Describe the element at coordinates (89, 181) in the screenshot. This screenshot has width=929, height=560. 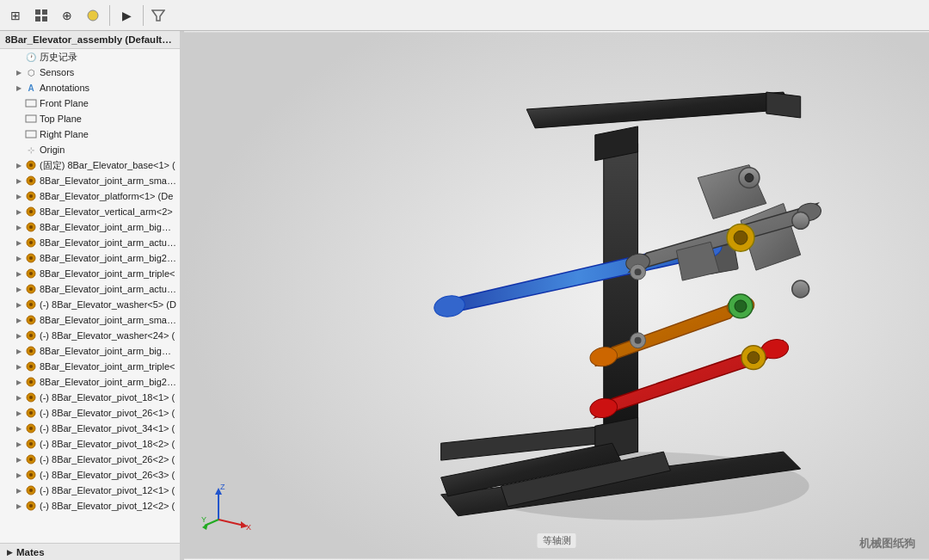
I see `tree-item-part2: ▶8Bar_Elevator_joint_arm_small<` at that location.